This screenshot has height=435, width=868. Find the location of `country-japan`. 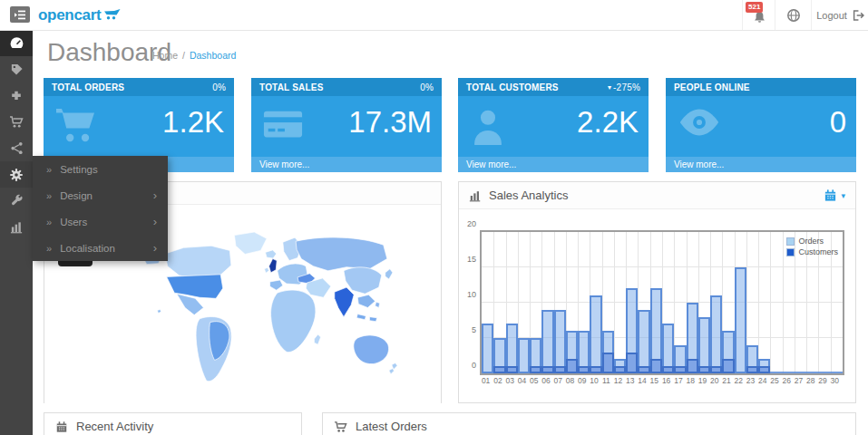

country-japan is located at coordinates (389, 274).